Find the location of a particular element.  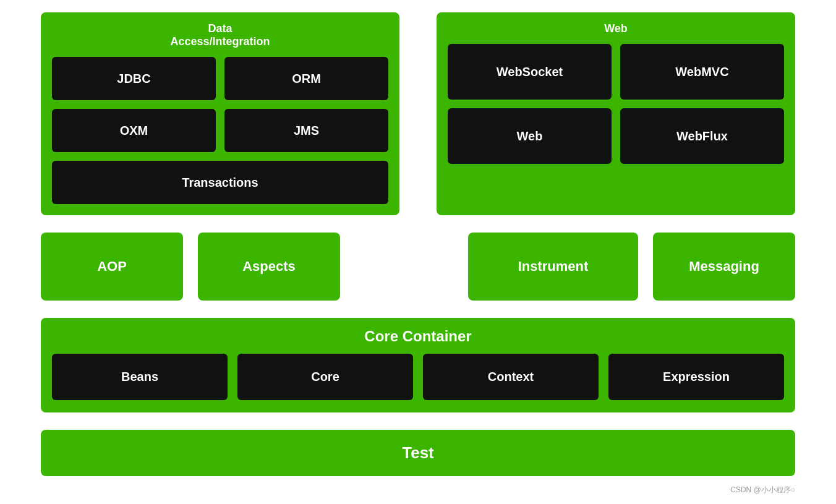

jdbc-box: JDBC is located at coordinates (134, 79).